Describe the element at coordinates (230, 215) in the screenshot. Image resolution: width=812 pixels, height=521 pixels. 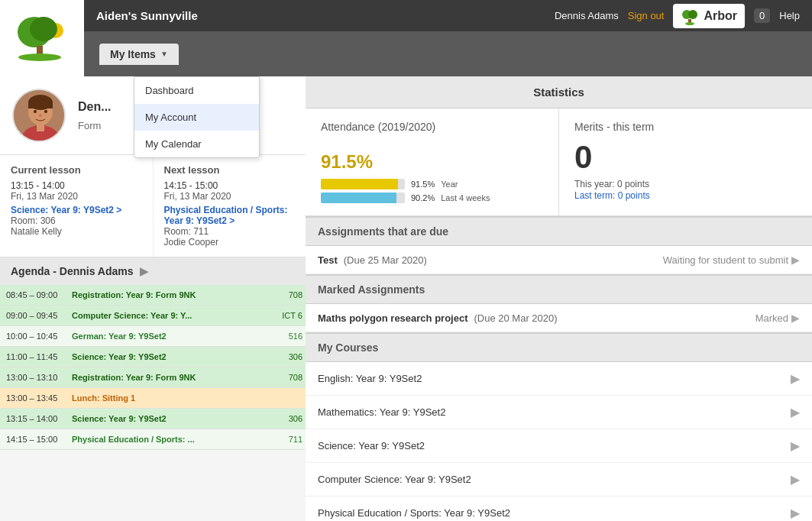
I see `next-lesson-subject: Physical Education / Sports: Year 9: Y9S…` at that location.